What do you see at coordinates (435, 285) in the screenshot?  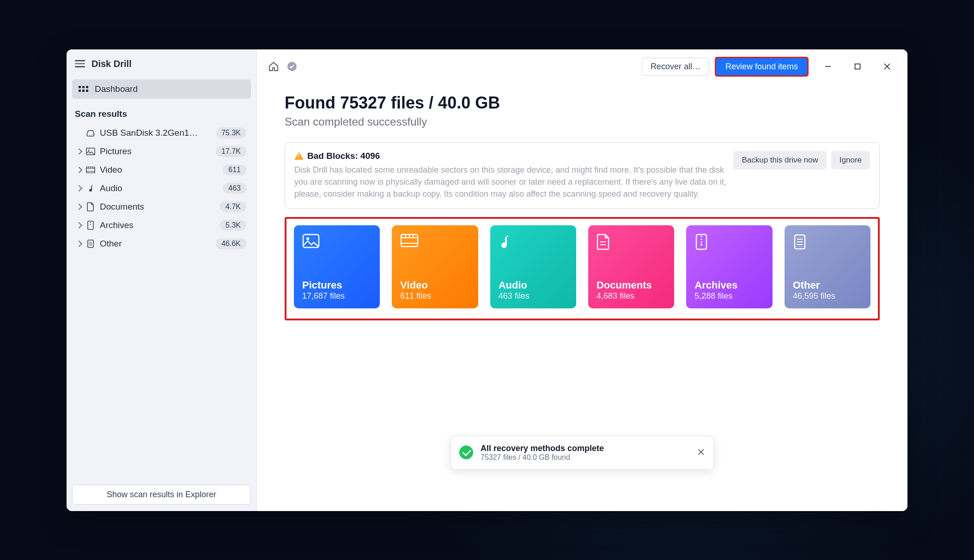 I see `tile-name: Video` at bounding box center [435, 285].